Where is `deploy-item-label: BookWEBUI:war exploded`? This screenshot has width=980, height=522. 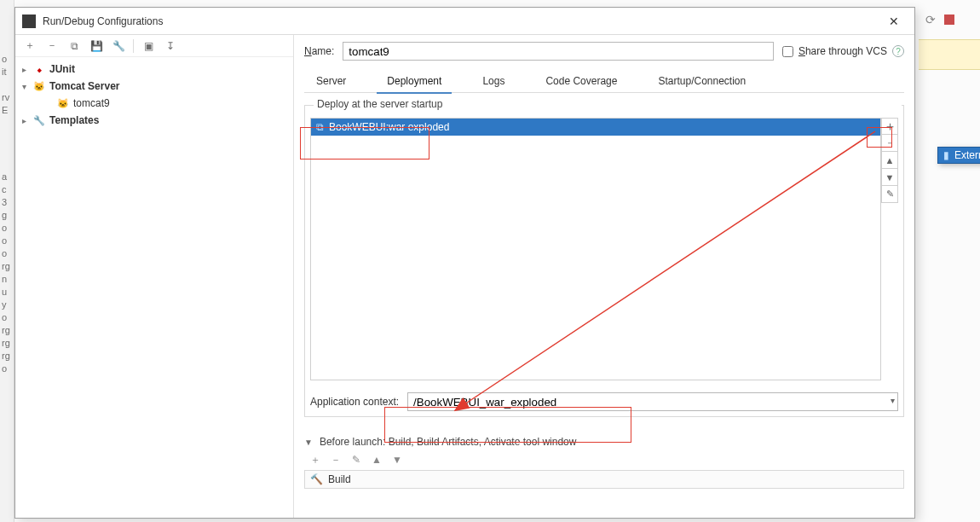
deploy-item-label: BookWEBUI:war exploded is located at coordinates (389, 127).